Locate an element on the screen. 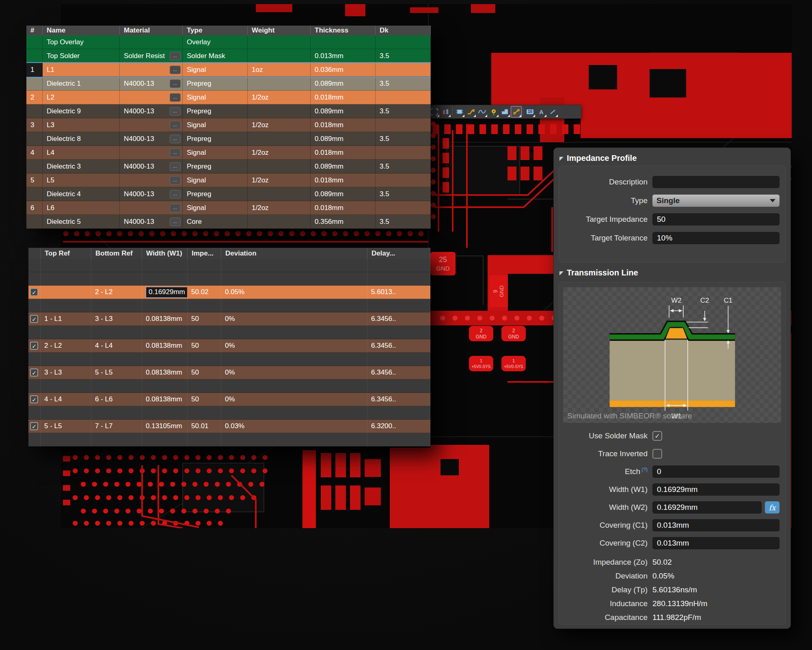  cell-top_ref: 5 - L5 is located at coordinates (66, 427).